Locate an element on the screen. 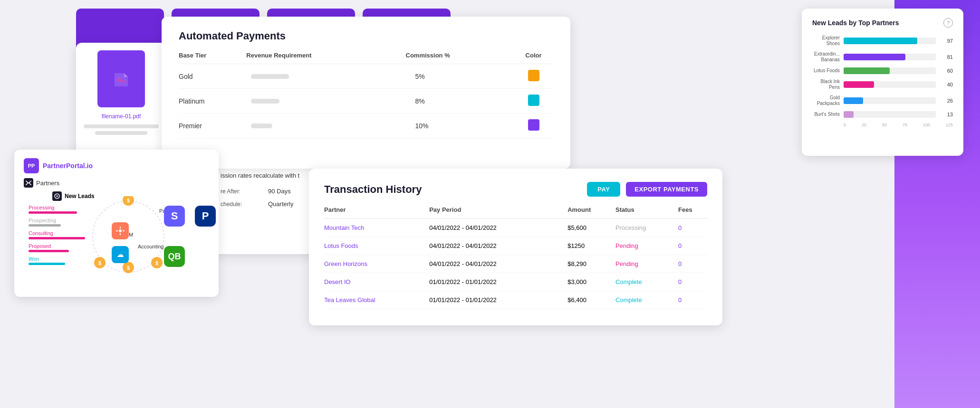  leads-chart-title: New Leads by Top Partners is located at coordinates (855, 23).